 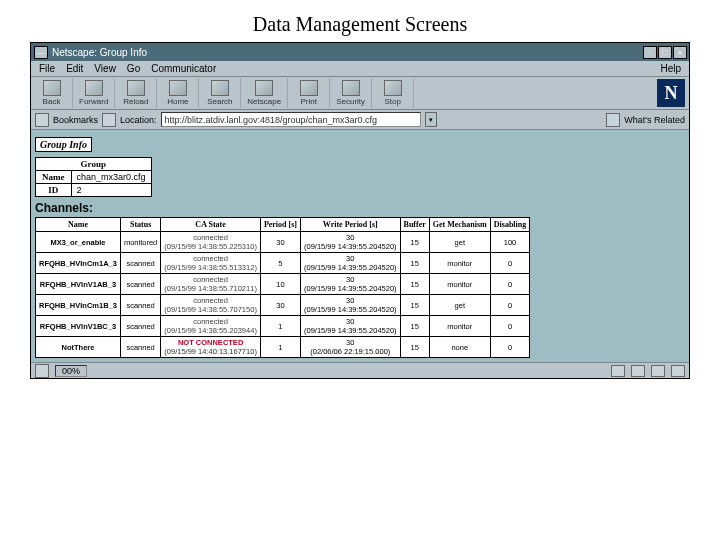 I want to click on cell: RFQHB_HVInV1BC_3, so click(x=78, y=326).